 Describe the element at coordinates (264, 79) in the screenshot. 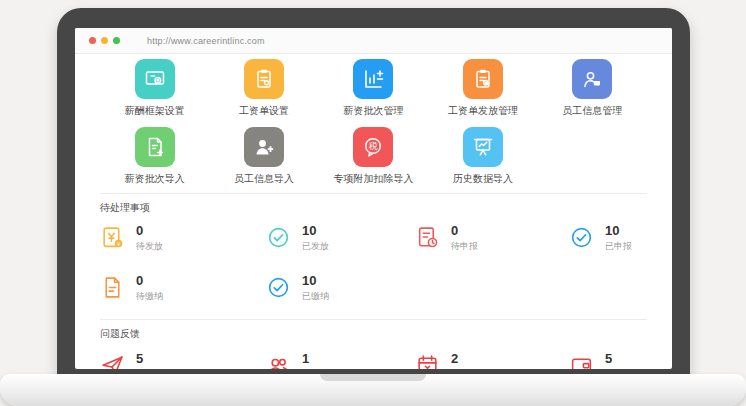

I see `clipboard-settings-icon` at that location.